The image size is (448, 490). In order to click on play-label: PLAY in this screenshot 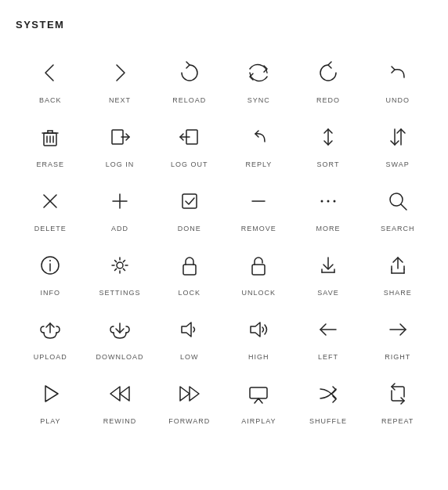, I will do `click(50, 421)`.